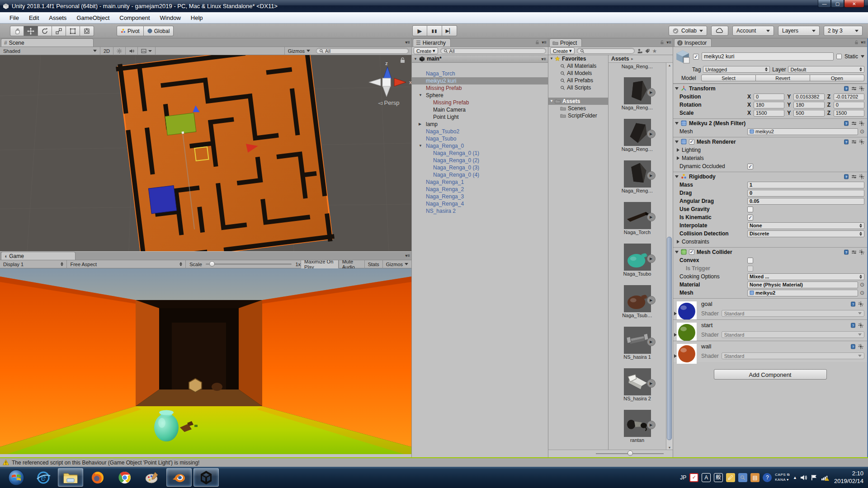  I want to click on asset-scrollbar: ▲ ▼, so click(669, 256).